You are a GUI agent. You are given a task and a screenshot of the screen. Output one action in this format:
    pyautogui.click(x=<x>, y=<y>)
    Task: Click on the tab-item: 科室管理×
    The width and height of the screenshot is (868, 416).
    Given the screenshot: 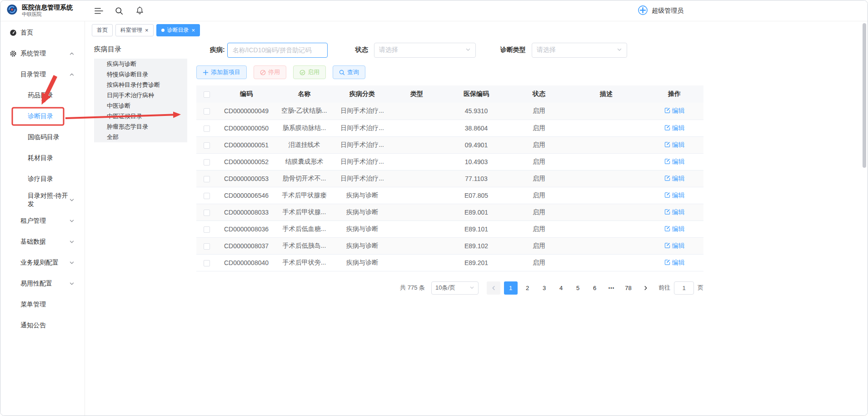 What is the action you would take?
    pyautogui.click(x=135, y=30)
    